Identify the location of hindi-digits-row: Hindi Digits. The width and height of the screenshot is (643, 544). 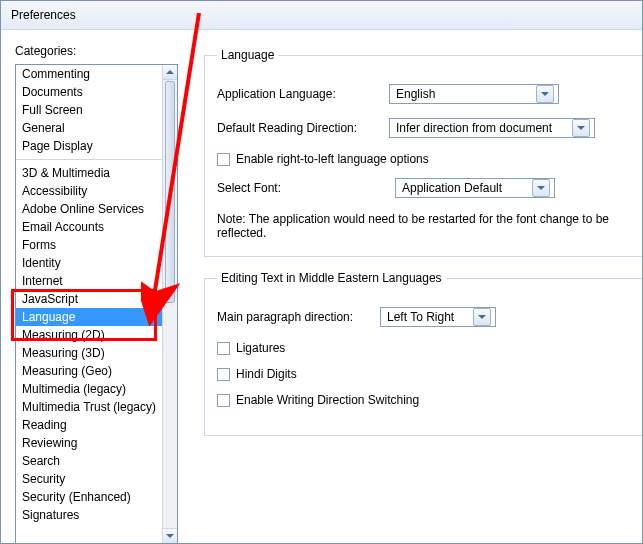
(430, 374).